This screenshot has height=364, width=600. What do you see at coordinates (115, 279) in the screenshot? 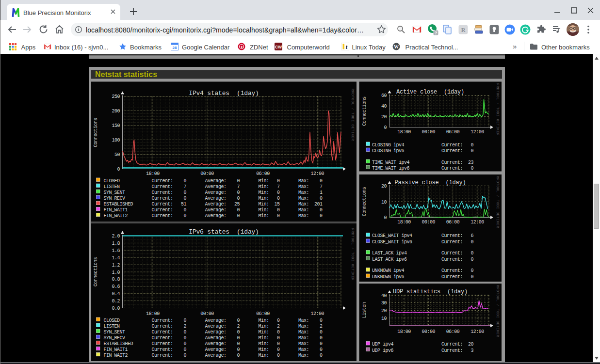
I see `svg-text: 0.8` at bounding box center [115, 279].